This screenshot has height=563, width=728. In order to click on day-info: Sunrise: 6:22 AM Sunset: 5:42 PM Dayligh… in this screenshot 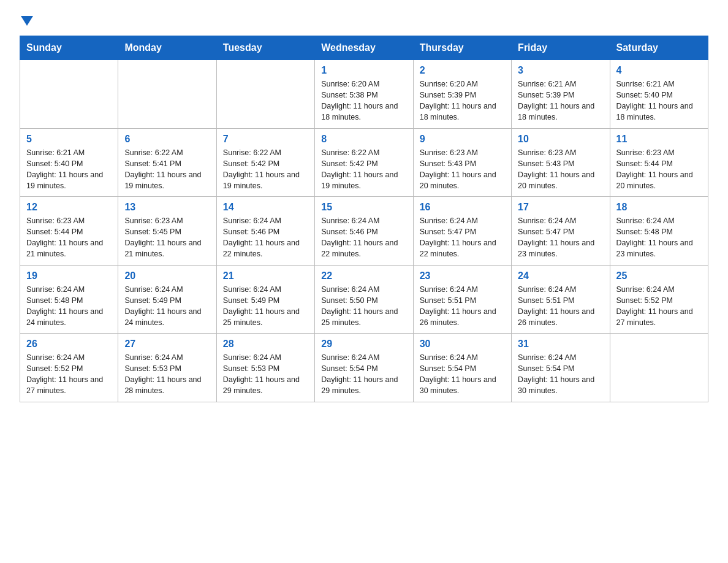, I will do `click(364, 169)`.